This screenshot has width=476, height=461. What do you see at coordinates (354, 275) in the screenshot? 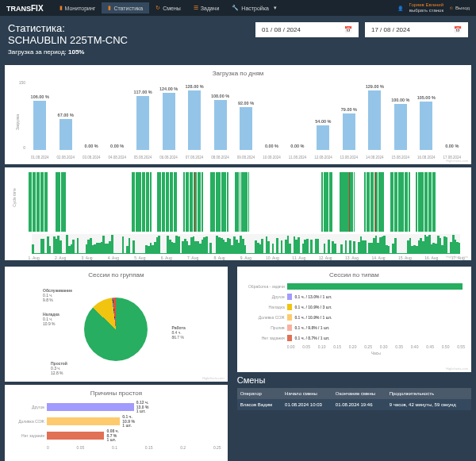
I see `panel-title: Сессии по типам` at bounding box center [354, 275].